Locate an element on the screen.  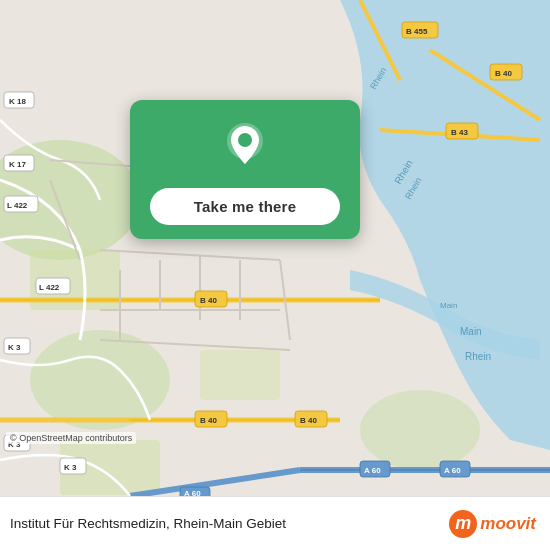
svg-text: B 455 is located at coordinates (417, 32).